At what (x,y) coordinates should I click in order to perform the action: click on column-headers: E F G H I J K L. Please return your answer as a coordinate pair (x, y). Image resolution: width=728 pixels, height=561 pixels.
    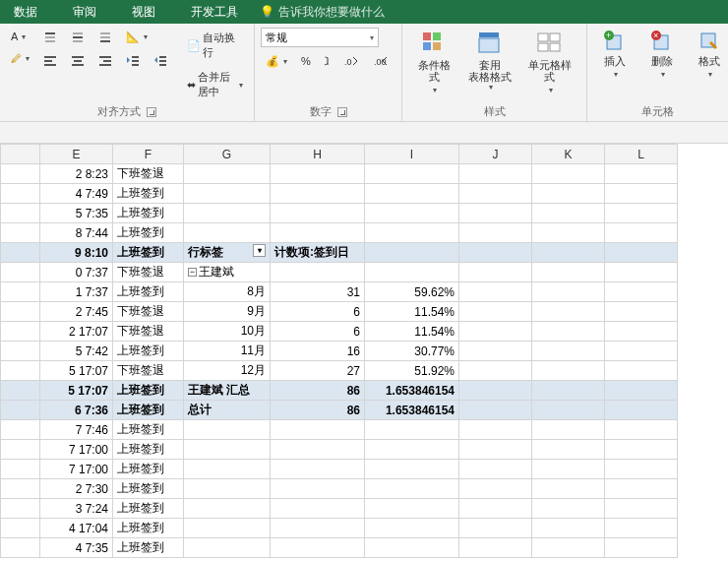
    Looking at the image, I should click on (339, 155).